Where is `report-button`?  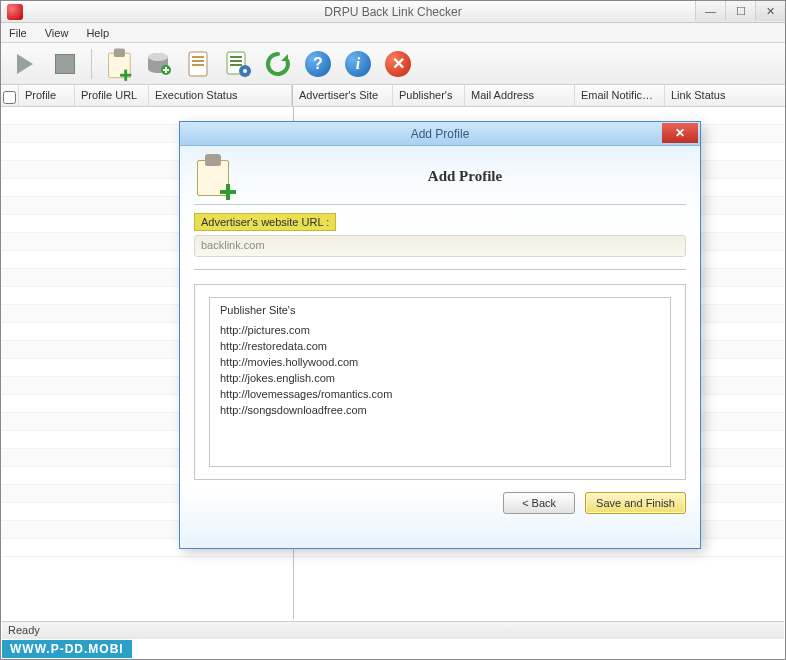 report-button is located at coordinates (198, 64).